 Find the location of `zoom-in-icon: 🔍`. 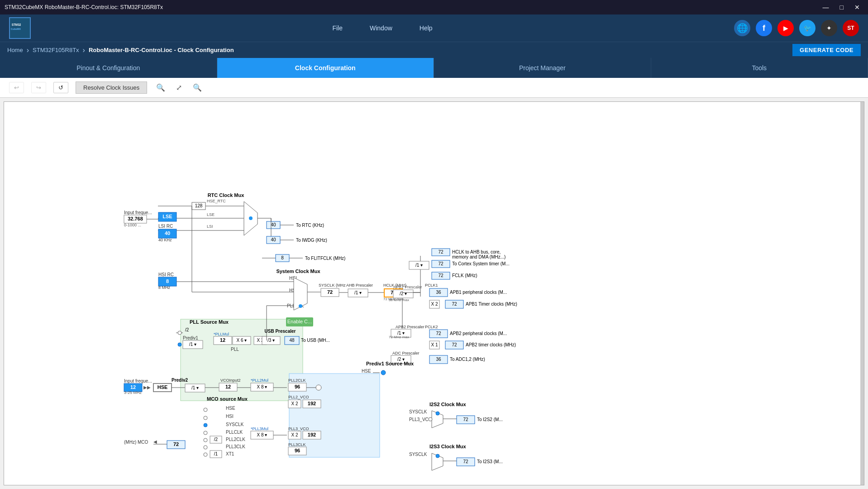

zoom-in-icon: 🔍 is located at coordinates (161, 88).